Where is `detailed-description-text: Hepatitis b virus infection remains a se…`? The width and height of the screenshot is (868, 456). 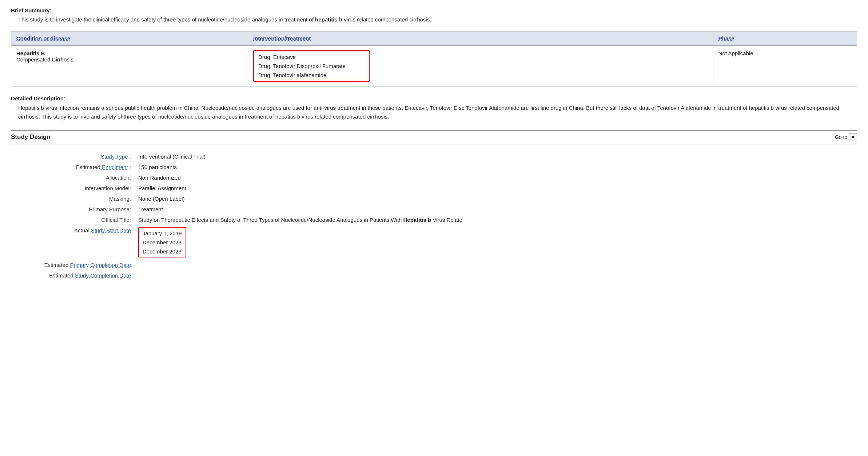
detailed-description-text: Hepatitis b virus infection remains a se… is located at coordinates (438, 112).